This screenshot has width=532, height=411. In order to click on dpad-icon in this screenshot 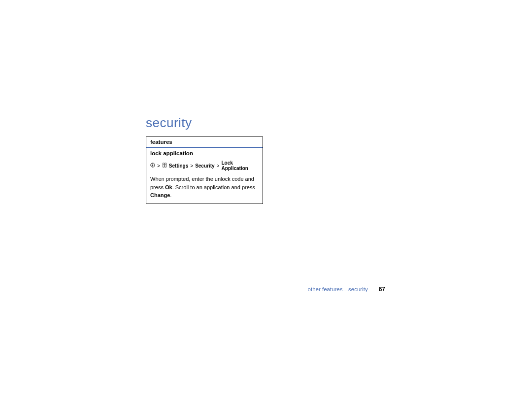, I will do `click(153, 166)`.